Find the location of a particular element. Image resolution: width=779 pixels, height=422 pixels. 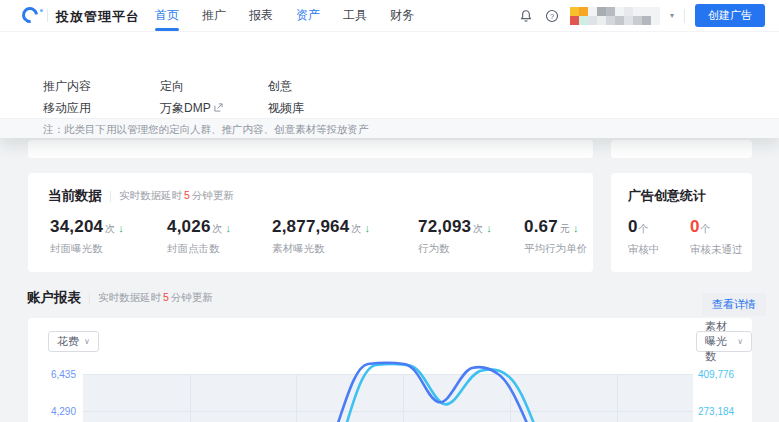

nav-item-tools: 工具 is located at coordinates (355, 16).